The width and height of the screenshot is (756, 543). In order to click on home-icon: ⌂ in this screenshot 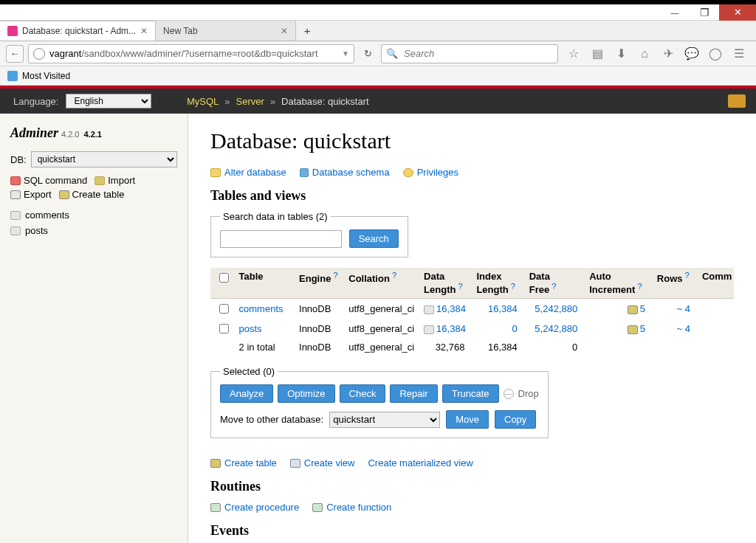, I will do `click(645, 54)`.